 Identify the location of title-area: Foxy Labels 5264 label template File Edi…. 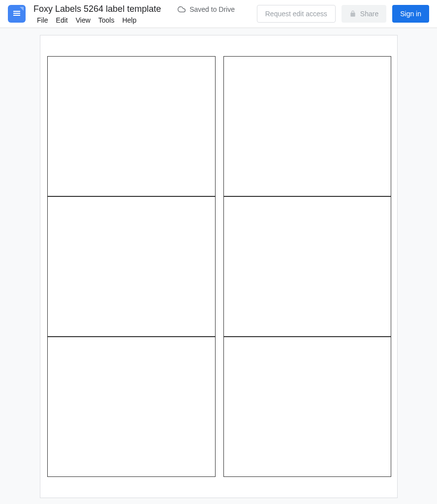
(97, 14).